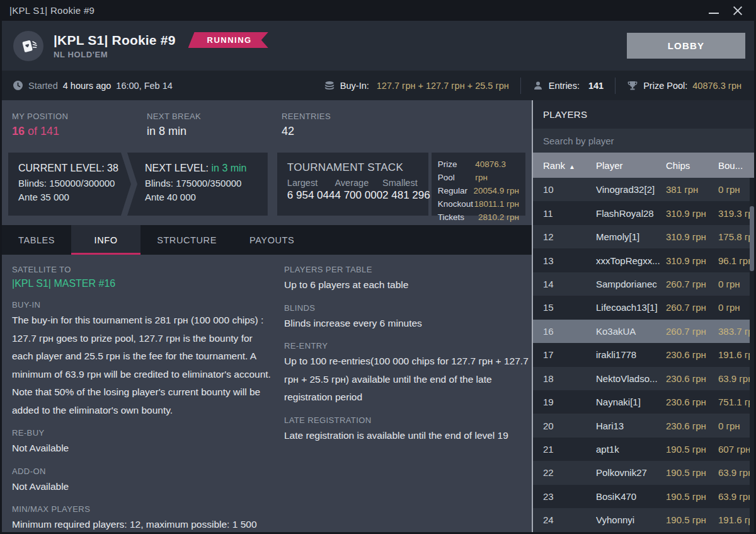  What do you see at coordinates (631, 378) in the screenshot?
I see `player-name: NektoVladso...` at bounding box center [631, 378].